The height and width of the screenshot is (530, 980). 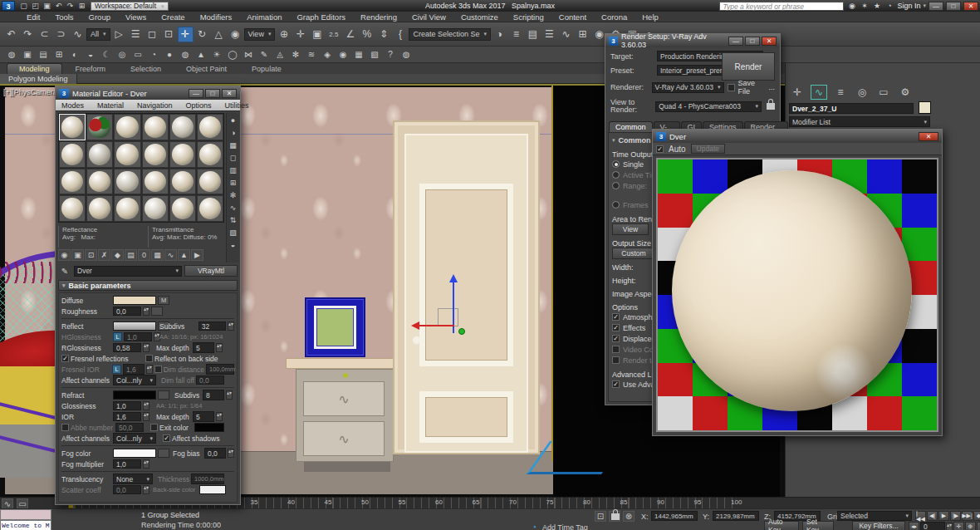 I want to click on go-to-start-button: |◀◀, so click(x=920, y=516).